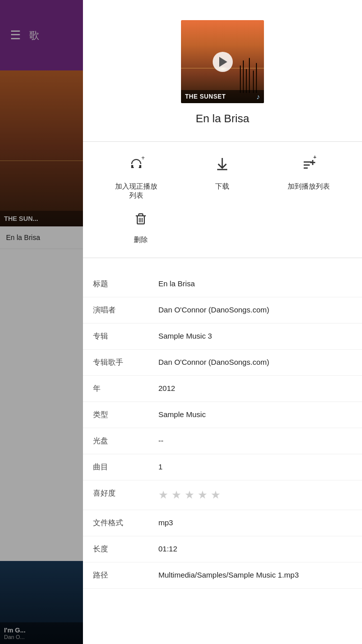  What do you see at coordinates (222, 142) in the screenshot?
I see `divider-top` at bounding box center [222, 142].